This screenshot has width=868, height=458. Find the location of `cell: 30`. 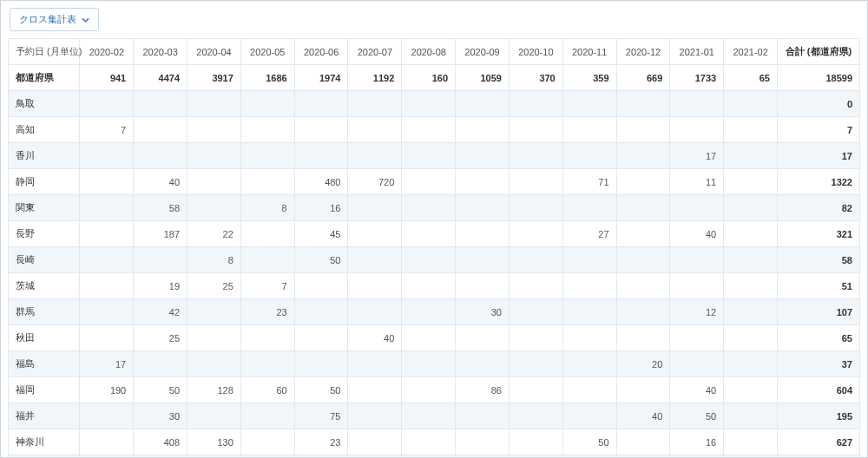

cell: 30 is located at coordinates (483, 312).